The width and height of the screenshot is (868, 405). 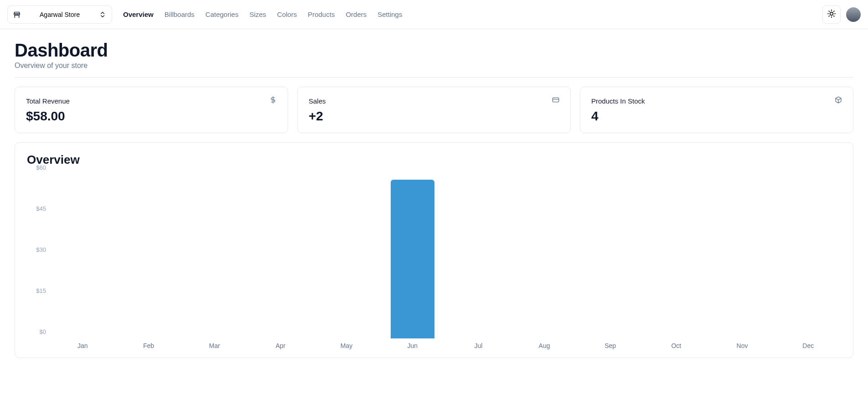 I want to click on stat-card-stock: Products In Stock 4, so click(x=717, y=110).